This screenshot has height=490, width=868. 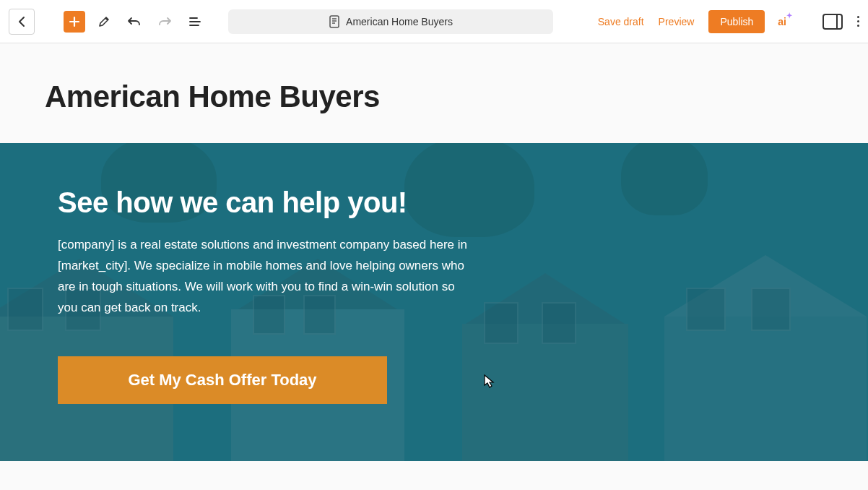 I want to click on pencil-icon, so click(x=104, y=22).